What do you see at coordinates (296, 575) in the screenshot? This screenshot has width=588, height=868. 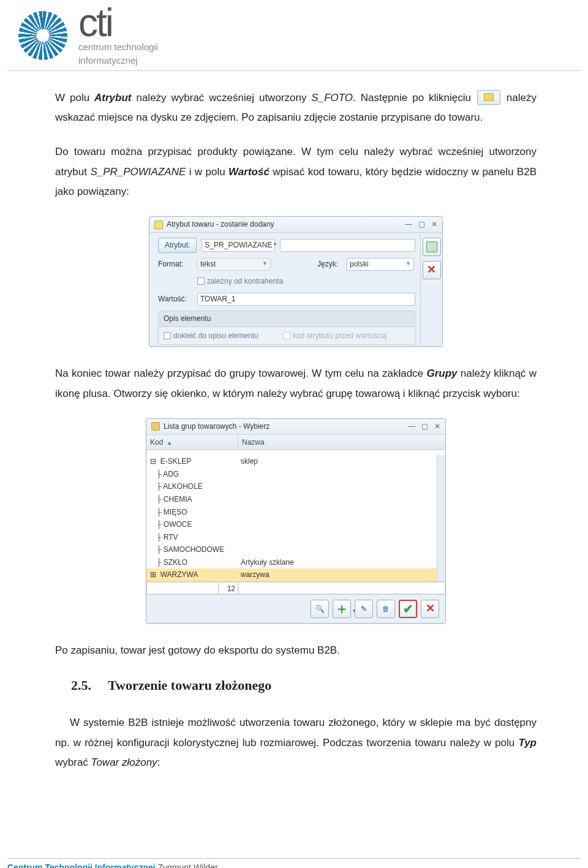 I see `list-item: ⊞ WARZYWAwarzywa` at bounding box center [296, 575].